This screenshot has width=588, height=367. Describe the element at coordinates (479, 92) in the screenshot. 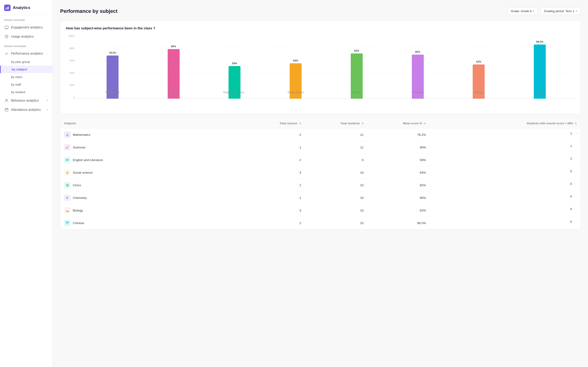

I see `x-axis-label: Biology` at that location.